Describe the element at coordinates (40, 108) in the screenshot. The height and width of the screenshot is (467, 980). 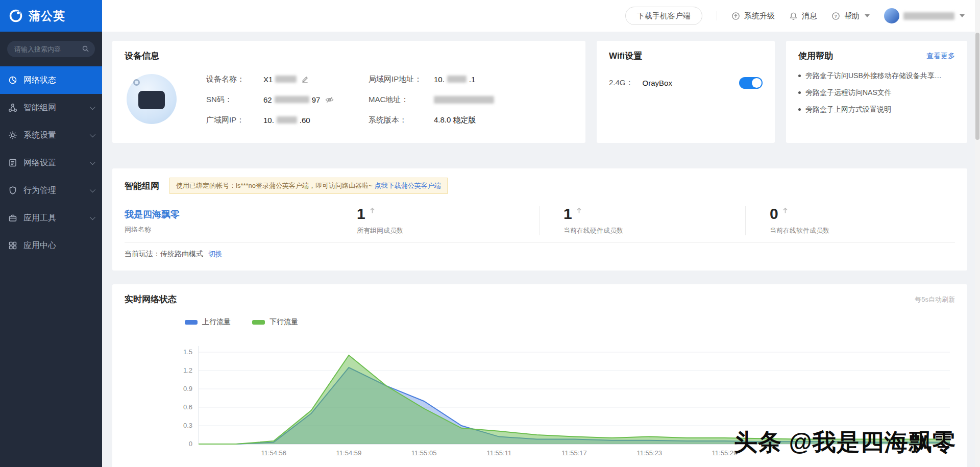
I see `sidebar-item-label: 智能组网` at that location.